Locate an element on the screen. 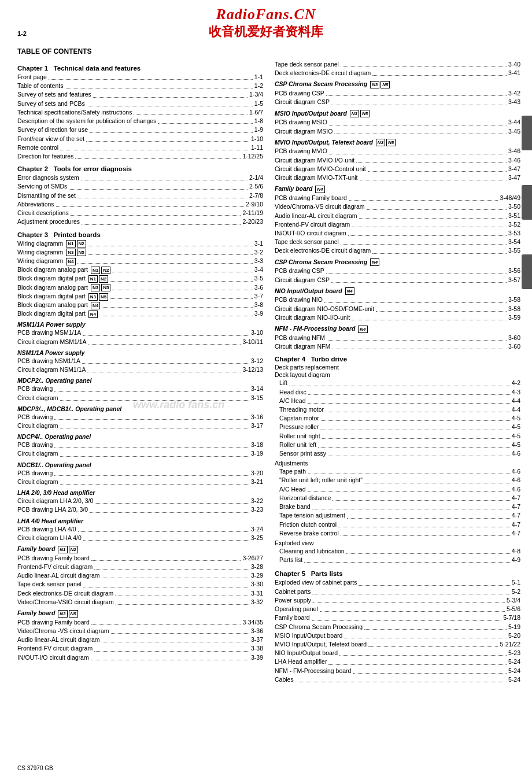 The image size is (532, 780). toc-entry: PCB drawing3-18 is located at coordinates (140, 445).